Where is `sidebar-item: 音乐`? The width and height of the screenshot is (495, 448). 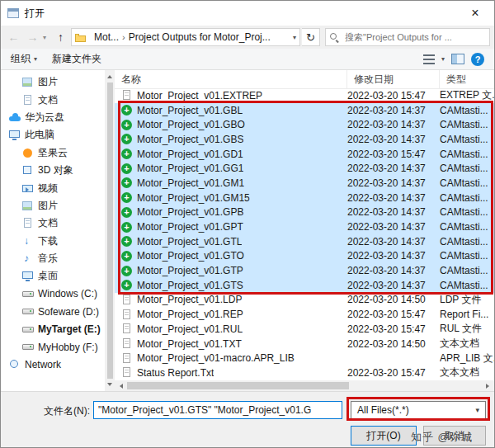 sidebar-item: 音乐 is located at coordinates (53, 259).